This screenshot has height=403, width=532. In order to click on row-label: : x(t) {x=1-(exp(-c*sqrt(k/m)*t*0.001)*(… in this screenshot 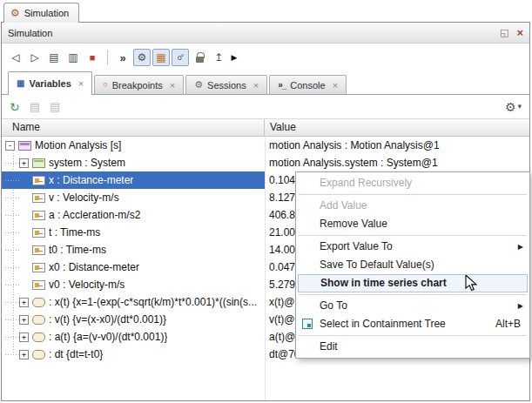, I will do `click(153, 302)`.